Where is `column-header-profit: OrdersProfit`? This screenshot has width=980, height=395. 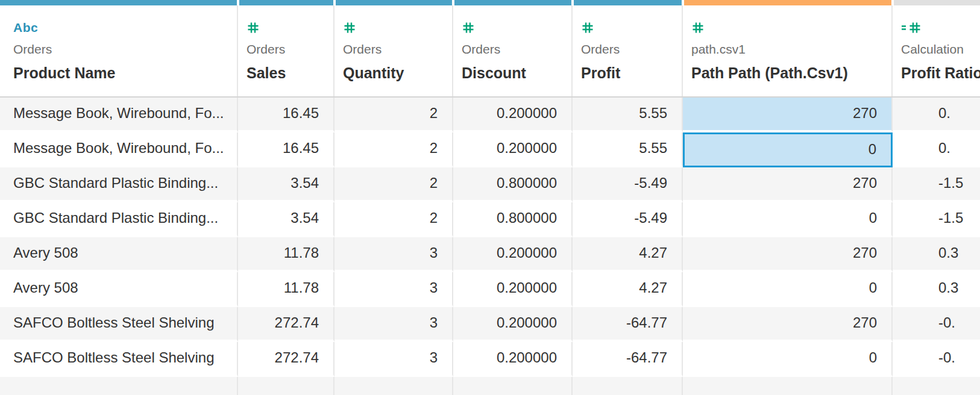
column-header-profit: OrdersProfit is located at coordinates (628, 51).